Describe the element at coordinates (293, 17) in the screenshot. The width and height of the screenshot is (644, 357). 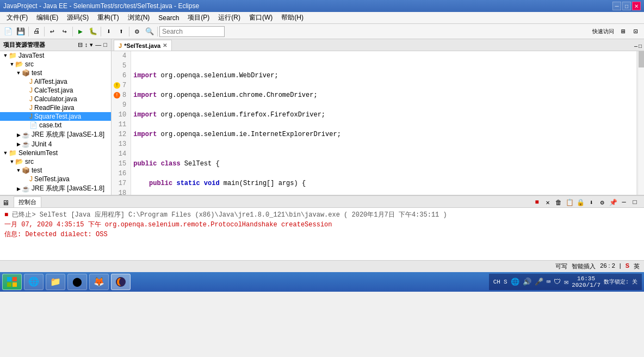
I see `menu-help: 帮助(H)` at that location.